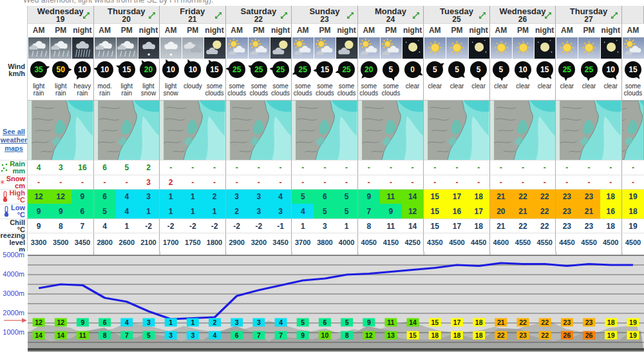 The image size is (644, 352). Describe the element at coordinates (457, 196) in the screenshot. I see `high-temp-cell: 17` at that location.